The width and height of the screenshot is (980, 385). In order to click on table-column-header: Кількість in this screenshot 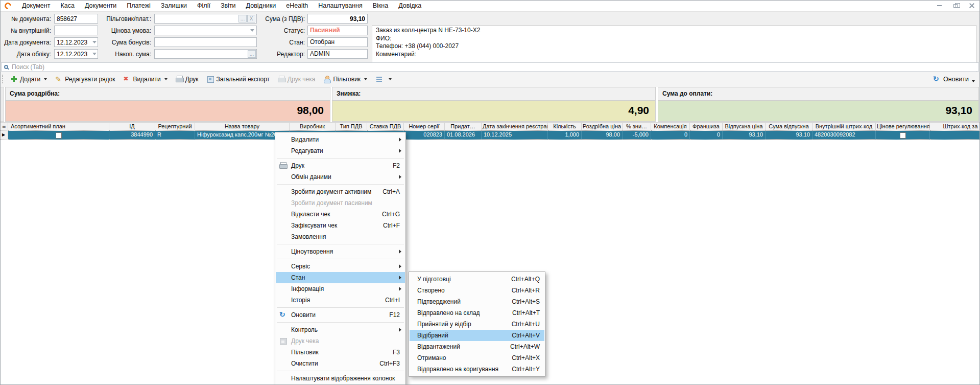, I will do `click(565, 127)`.